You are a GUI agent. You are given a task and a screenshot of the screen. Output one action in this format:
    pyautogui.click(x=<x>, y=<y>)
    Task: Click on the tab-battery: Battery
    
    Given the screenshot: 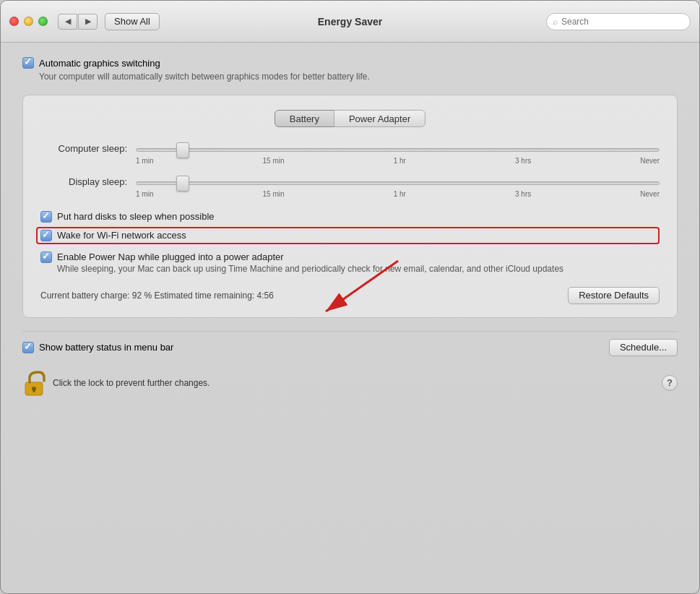 What is the action you would take?
    pyautogui.click(x=305, y=119)
    